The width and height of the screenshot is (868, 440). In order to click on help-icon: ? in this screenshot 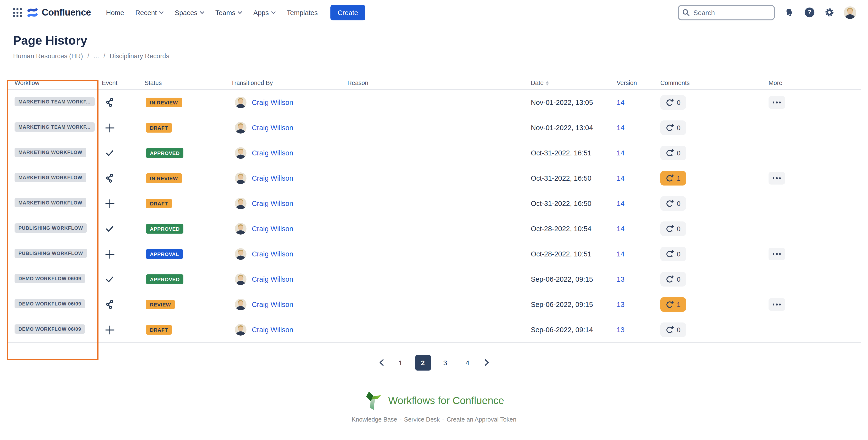, I will do `click(809, 12)`.